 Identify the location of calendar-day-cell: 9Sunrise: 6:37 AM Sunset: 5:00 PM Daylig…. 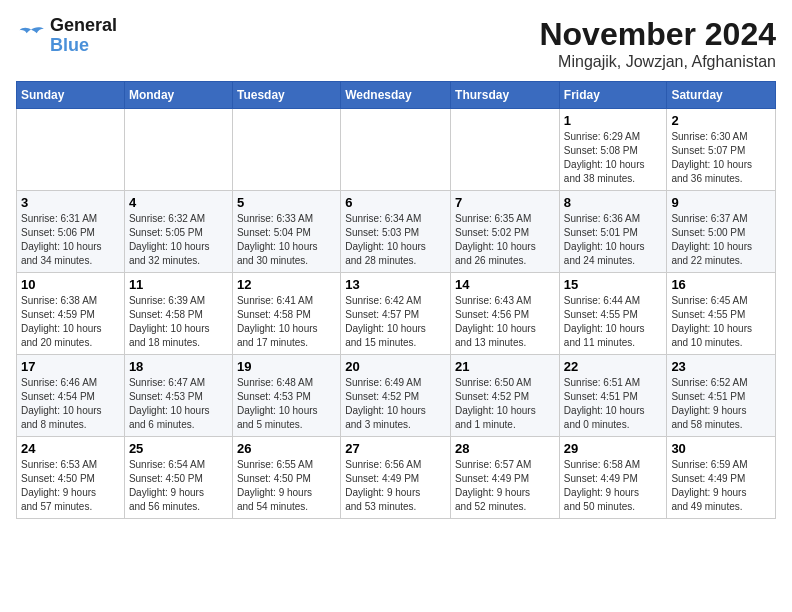
(722, 232).